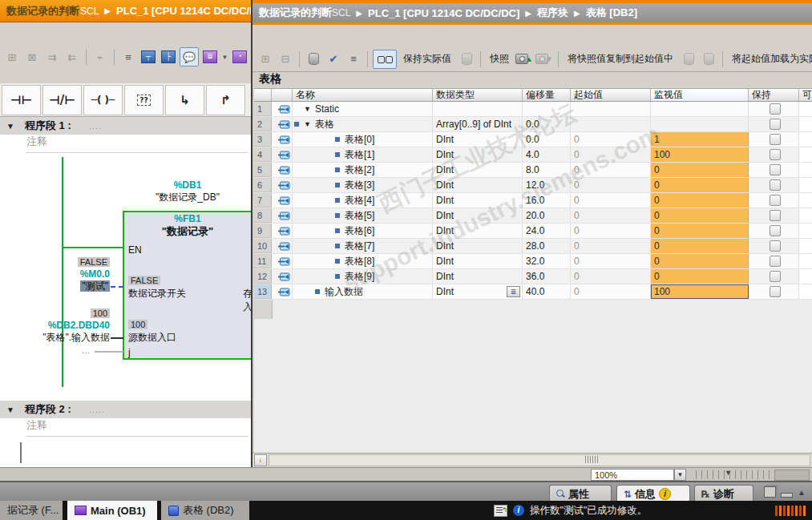 This screenshot has width=812, height=520. Describe the element at coordinates (138, 144) in the screenshot. I see `network1-comment: 注释` at that location.